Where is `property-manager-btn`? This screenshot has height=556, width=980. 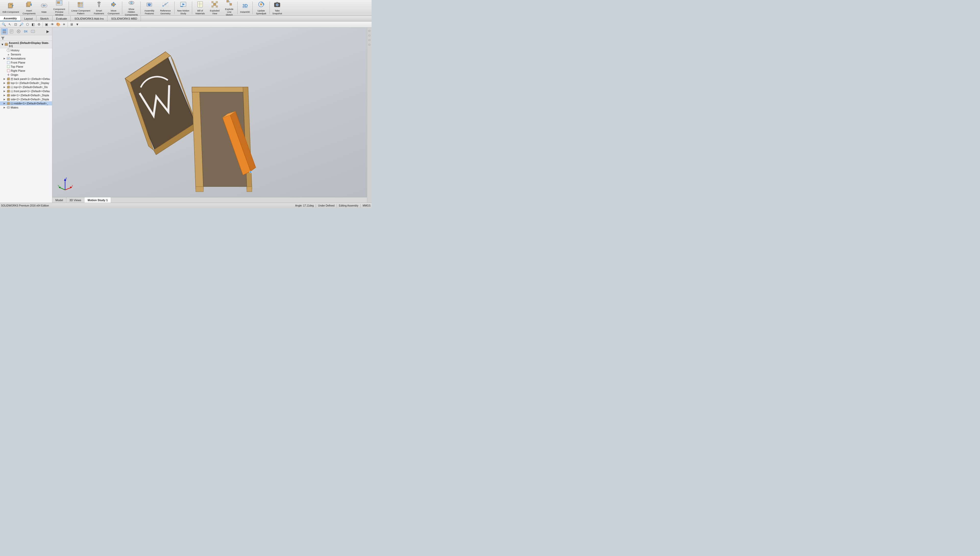
property-manager-btn is located at coordinates (11, 31).